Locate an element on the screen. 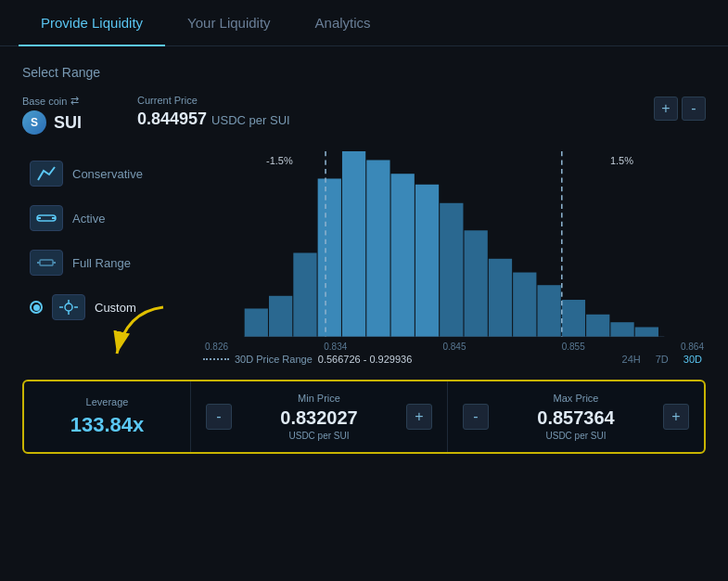  zoom-controls: + - is located at coordinates (680, 108).